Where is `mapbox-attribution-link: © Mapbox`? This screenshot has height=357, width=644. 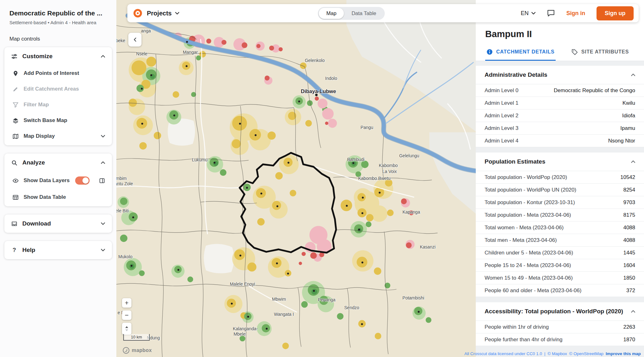
mapbox-attribution-link: © Mapbox is located at coordinates (557, 354).